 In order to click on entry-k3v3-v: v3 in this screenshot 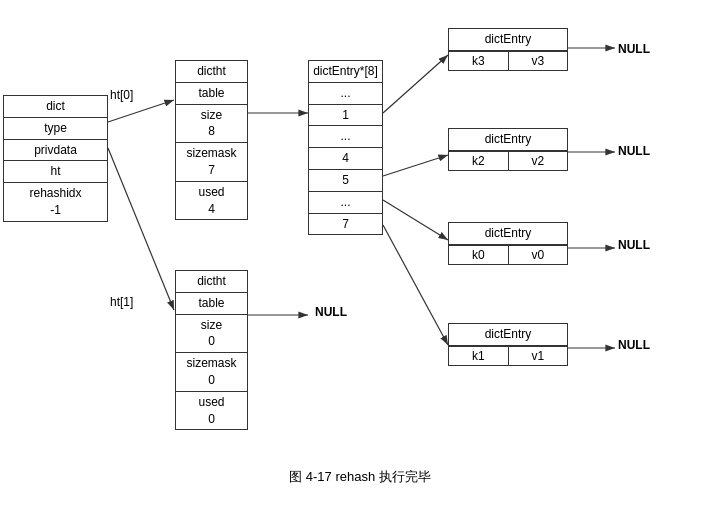, I will do `click(538, 61)`.